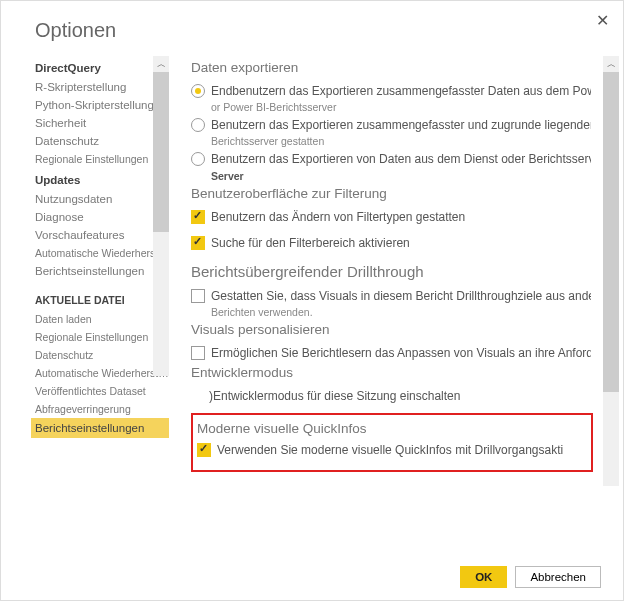 This screenshot has height=601, width=624. I want to click on check-row-tooltips: Verwenden Sie moderne visuelle QuickInfo…, so click(392, 450).